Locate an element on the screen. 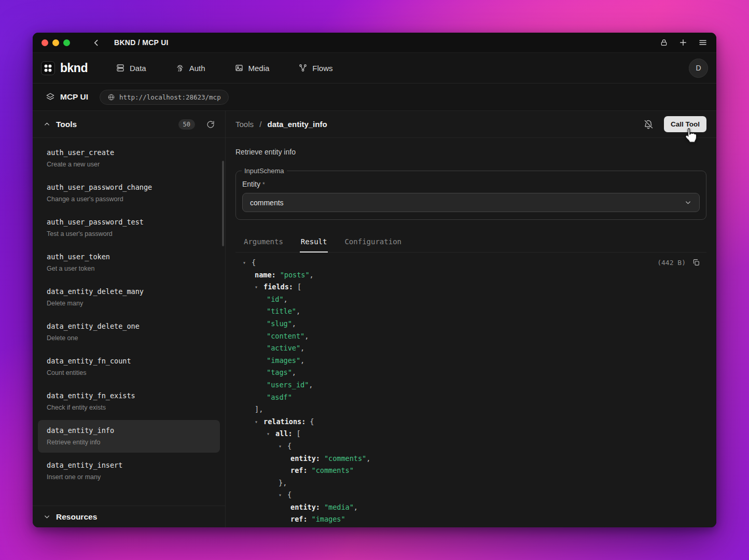 The width and height of the screenshot is (749, 560). tab-arguments: Arguments is located at coordinates (263, 242).